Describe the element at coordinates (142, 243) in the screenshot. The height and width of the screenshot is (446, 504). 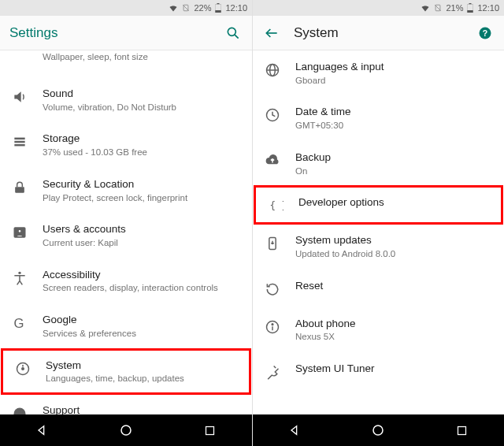
I see `item-subtitle: Current user: Kapil` at that location.